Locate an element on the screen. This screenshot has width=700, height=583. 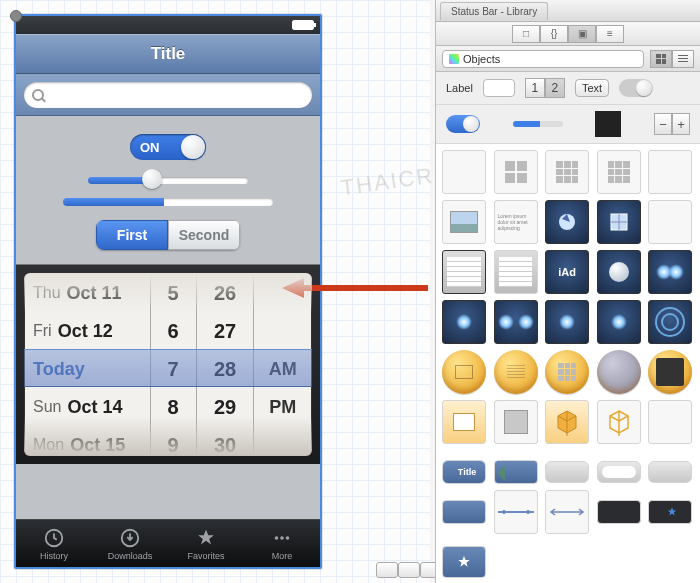
status-bar is located at coordinates (168, 25).